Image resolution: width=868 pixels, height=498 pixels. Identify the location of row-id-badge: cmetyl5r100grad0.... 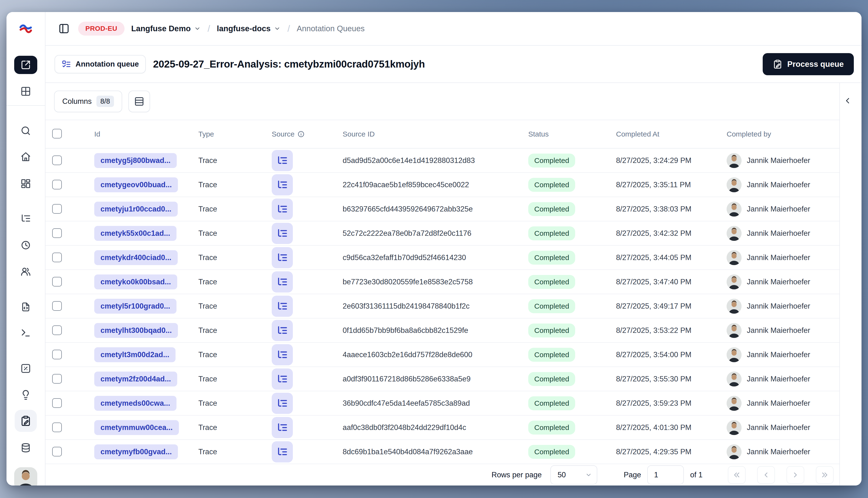
(135, 306).